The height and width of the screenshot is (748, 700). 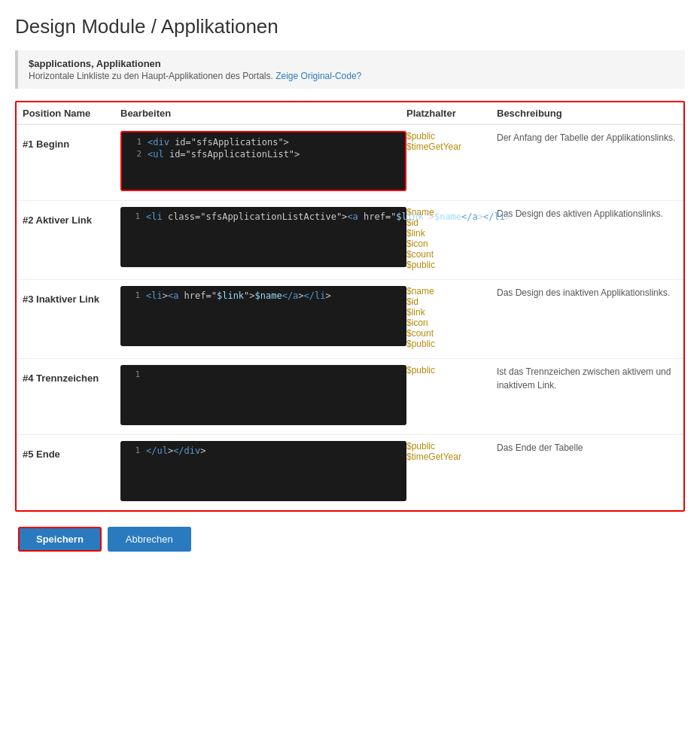 What do you see at coordinates (263, 296) in the screenshot?
I see `code-line: 1<li><a href="$link">$name</a></li>` at bounding box center [263, 296].